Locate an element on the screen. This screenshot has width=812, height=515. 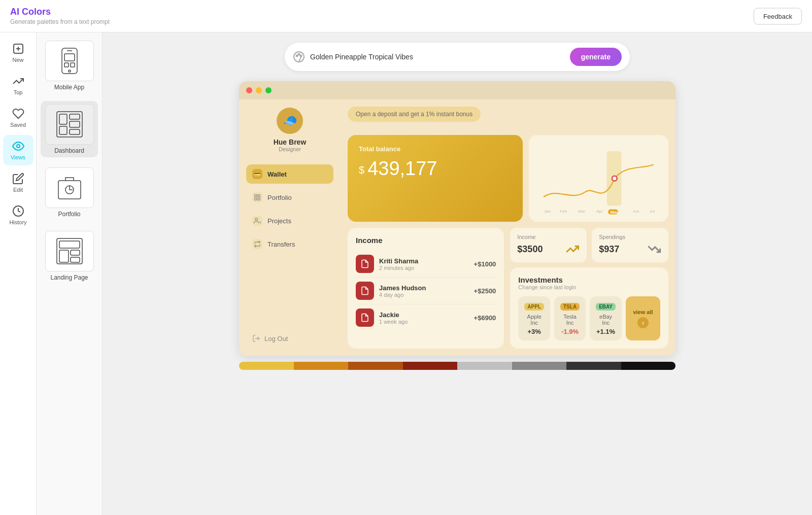
clock-icon is located at coordinates (18, 211).